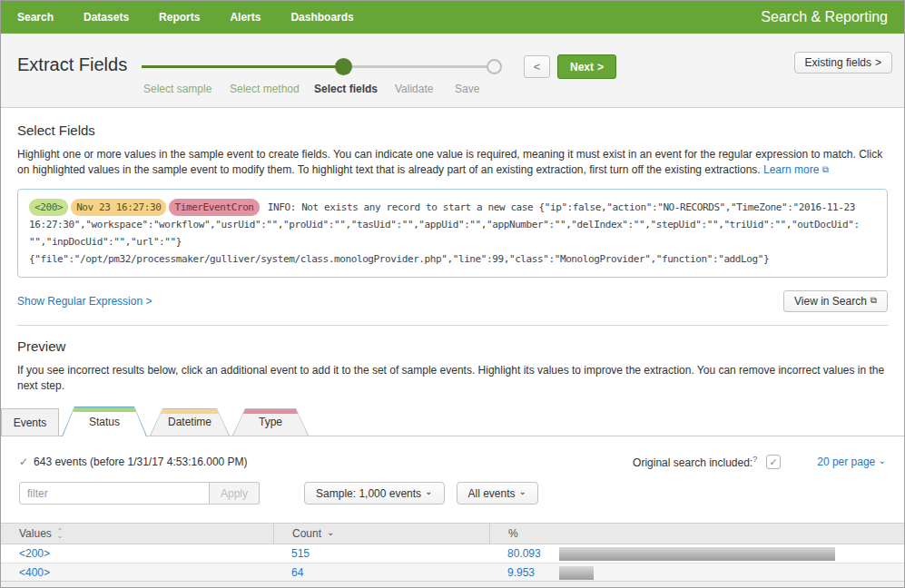  I want to click on preview-description: If you see incorrect results below, clic…, so click(452, 378).